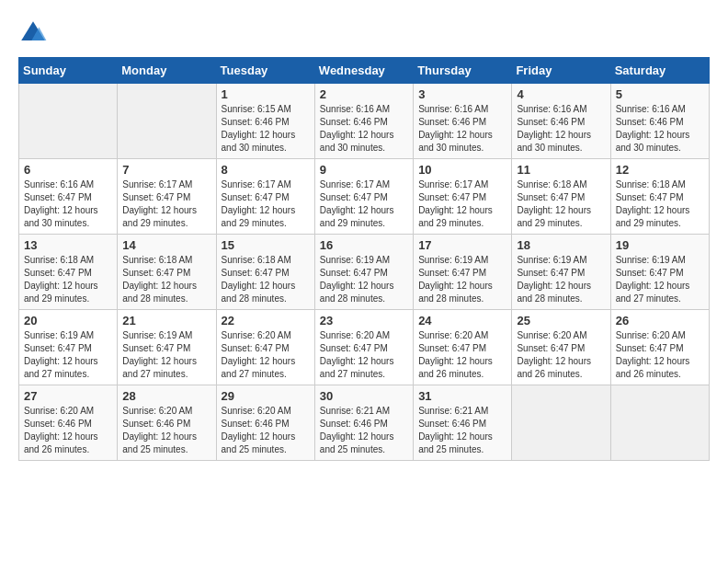 The width and height of the screenshot is (728, 563). Describe the element at coordinates (660, 245) in the screenshot. I see `day-number: 19` at that location.